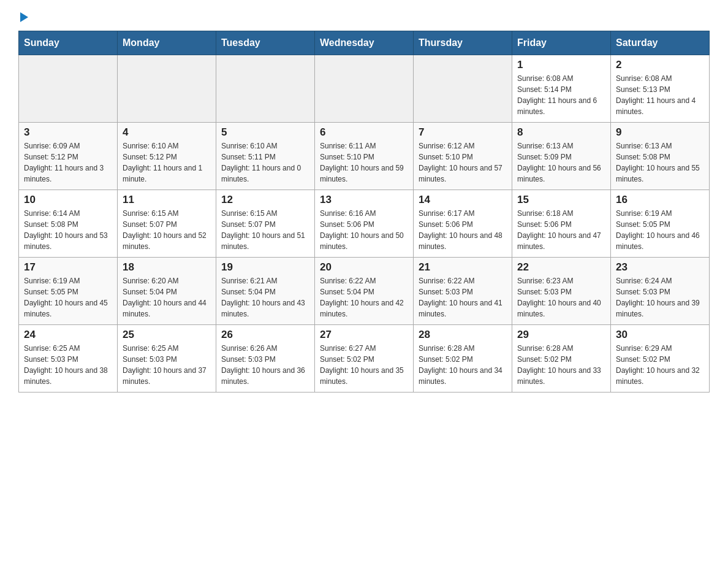 This screenshot has width=728, height=563. What do you see at coordinates (463, 335) in the screenshot?
I see `day-number: 28` at bounding box center [463, 335].